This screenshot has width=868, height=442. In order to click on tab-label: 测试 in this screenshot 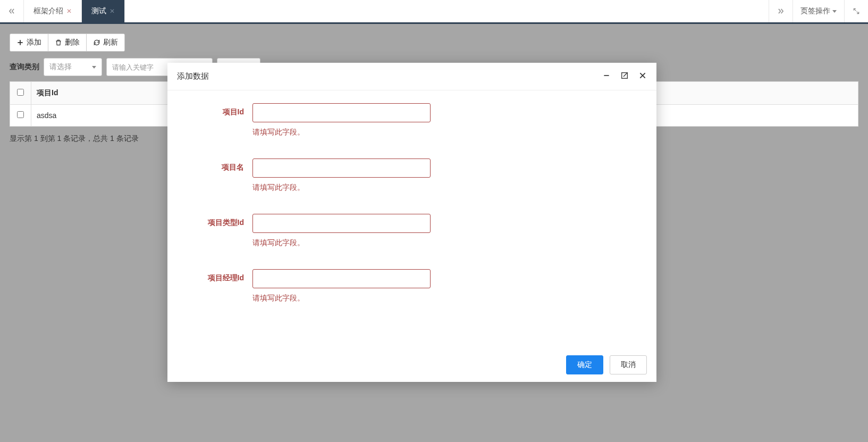, I will do `click(99, 11)`.